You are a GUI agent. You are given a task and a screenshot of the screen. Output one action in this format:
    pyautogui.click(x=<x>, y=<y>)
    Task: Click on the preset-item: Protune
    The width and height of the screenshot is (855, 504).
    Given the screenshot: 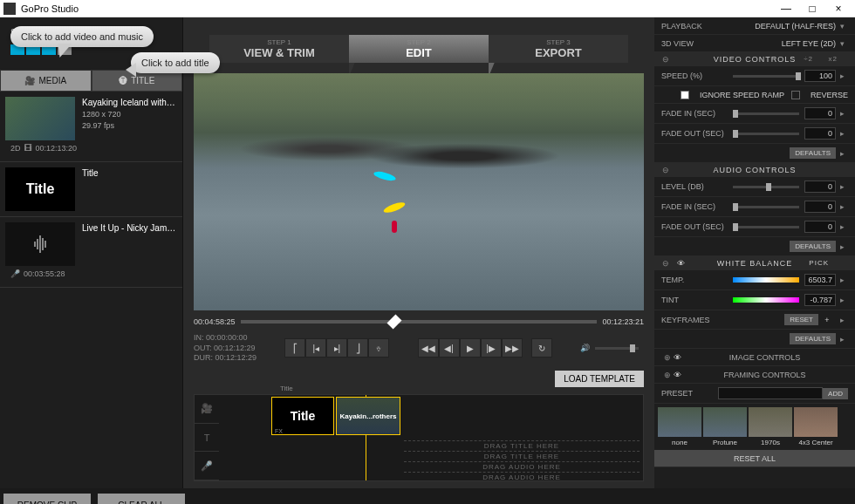 What is the action you would take?
    pyautogui.click(x=725, y=427)
    